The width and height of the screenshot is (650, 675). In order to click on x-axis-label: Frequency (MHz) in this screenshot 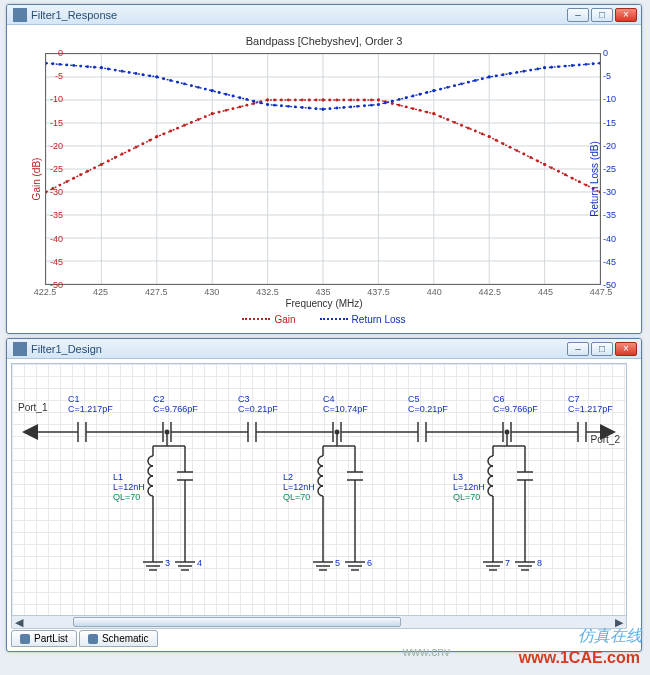, I will do `click(324, 304)`.